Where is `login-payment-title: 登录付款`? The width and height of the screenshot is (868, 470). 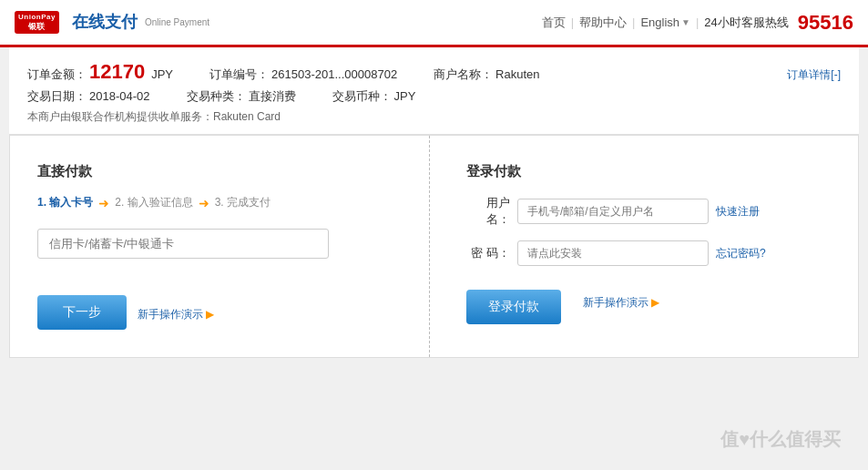
login-payment-title: 登录付款 is located at coordinates (648, 171).